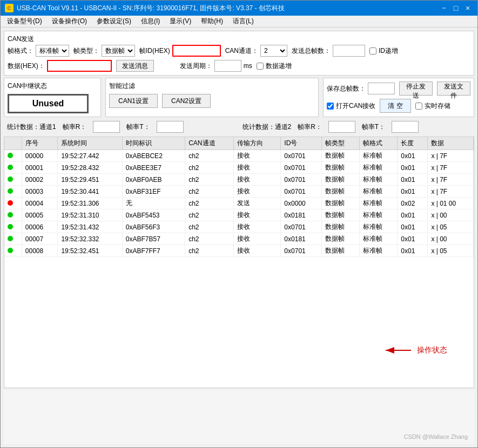  What do you see at coordinates (433, 106) in the screenshot?
I see `realtime-store-group: 实时存储` at bounding box center [433, 106].